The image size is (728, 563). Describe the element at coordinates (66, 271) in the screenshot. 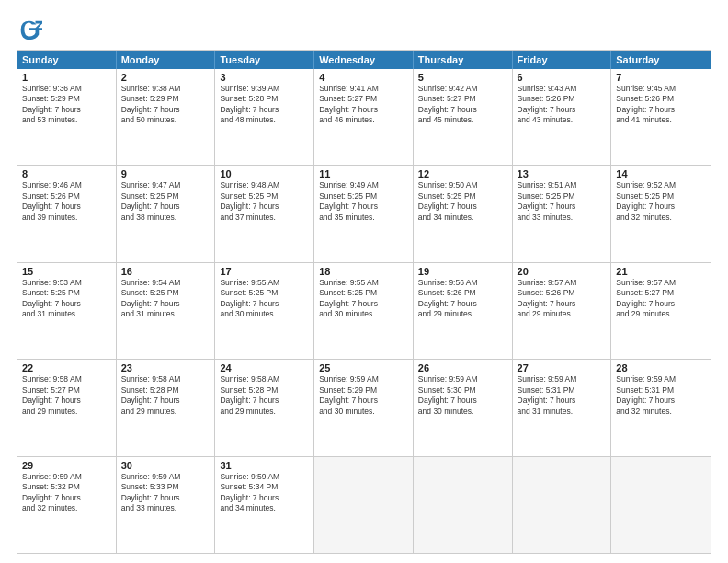

I see `day-number: 15` at that location.